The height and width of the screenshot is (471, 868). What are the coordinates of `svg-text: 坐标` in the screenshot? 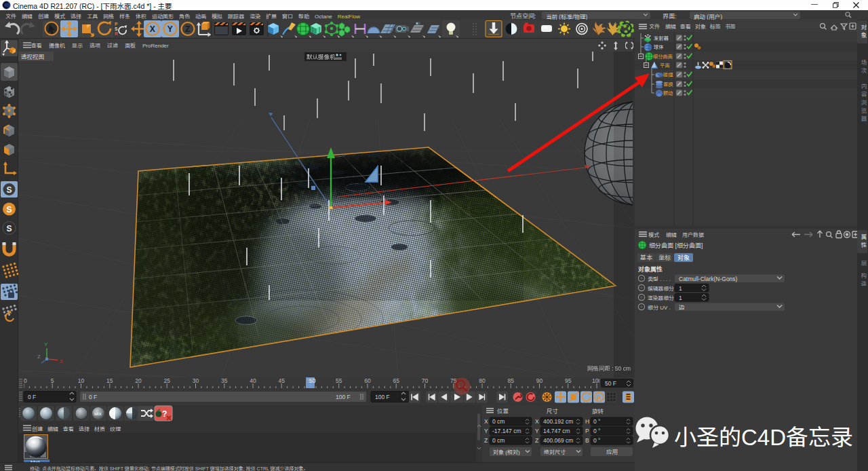 It's located at (665, 258).